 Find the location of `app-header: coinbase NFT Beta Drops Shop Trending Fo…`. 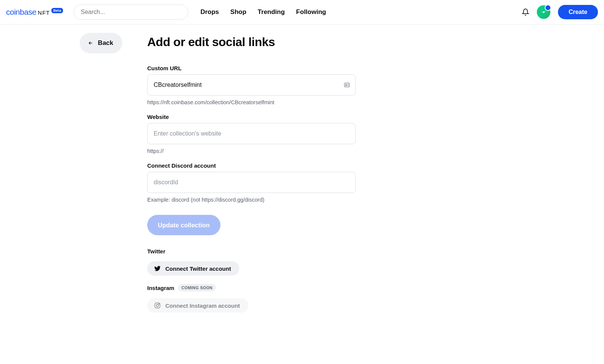

app-header: coinbase NFT Beta Drops Shop Trending Fo… is located at coordinates (302, 12).